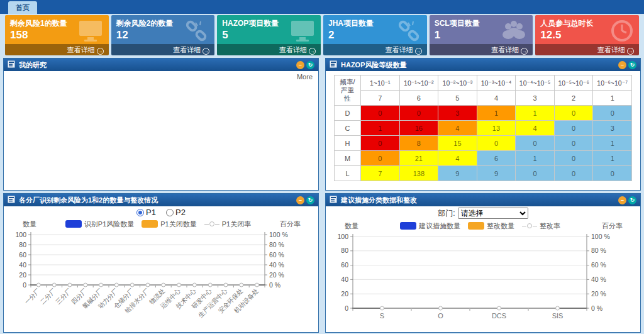 The width and height of the screenshot is (644, 334). I want to click on svg-text: 80 %, so click(599, 250).